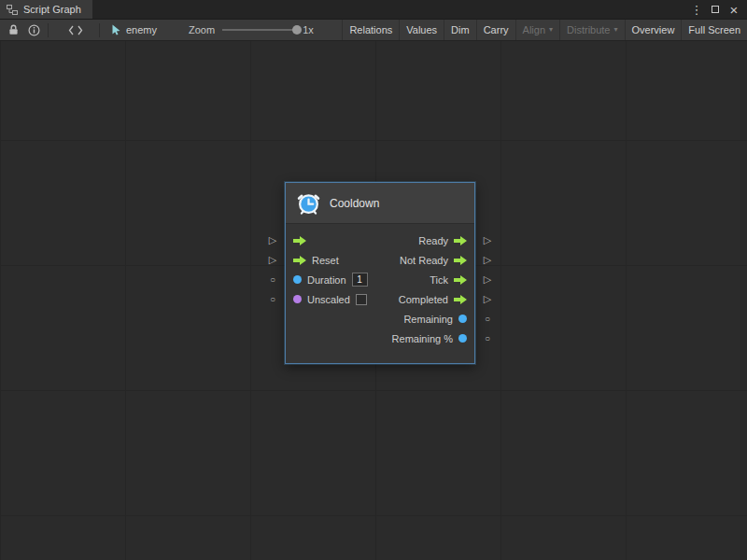 The width and height of the screenshot is (747, 560). I want to click on ready-output-port: Ready, so click(443, 241).